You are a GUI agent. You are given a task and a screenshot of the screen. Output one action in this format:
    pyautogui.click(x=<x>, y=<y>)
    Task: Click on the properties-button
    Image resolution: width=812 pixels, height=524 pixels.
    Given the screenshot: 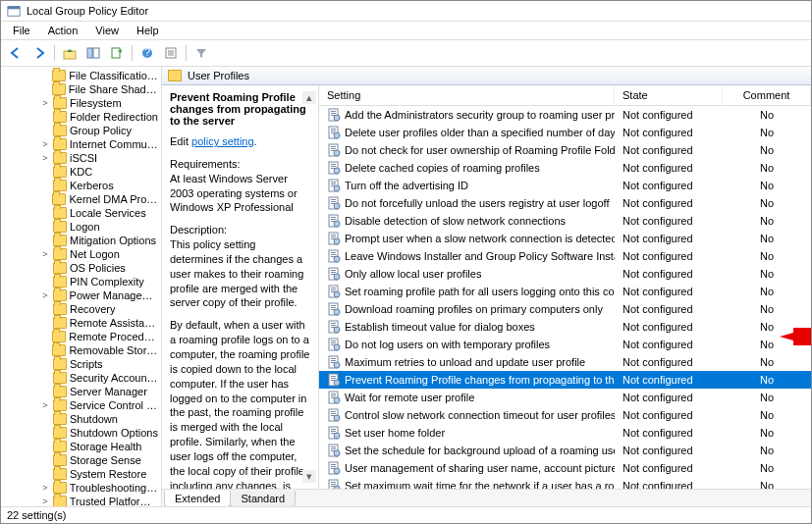 What is the action you would take?
    pyautogui.click(x=171, y=53)
    